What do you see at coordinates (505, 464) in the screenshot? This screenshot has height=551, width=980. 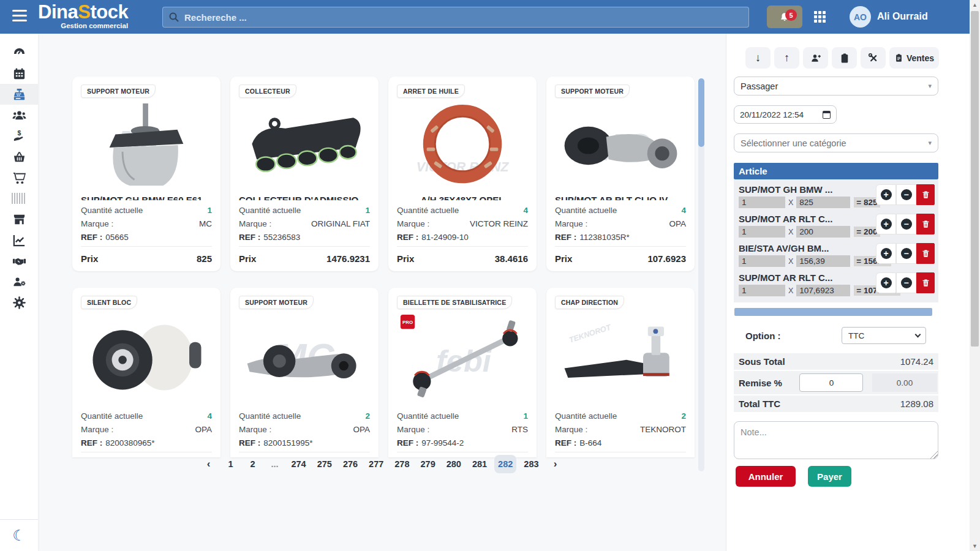 I see `pagination-page-active: 282` at bounding box center [505, 464].